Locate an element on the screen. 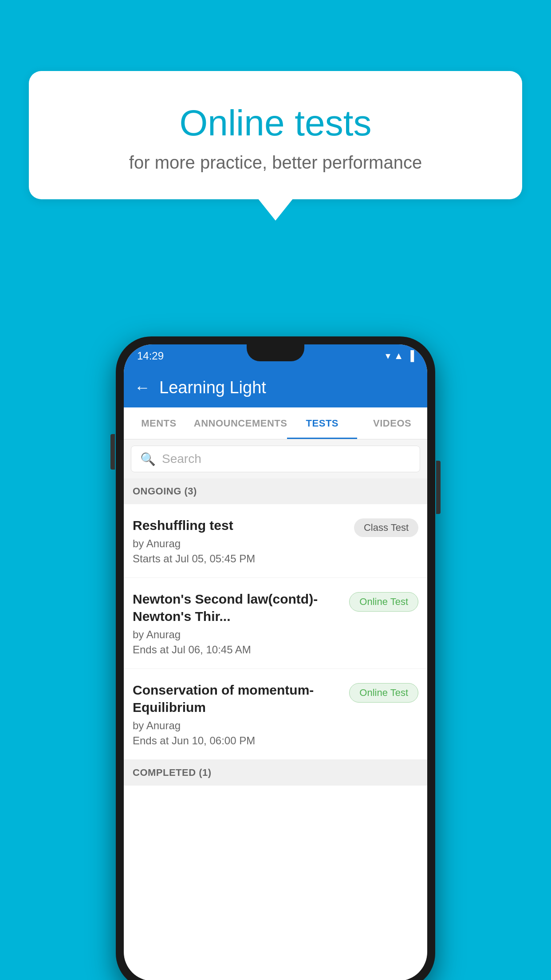 This screenshot has width=551, height=980. app-bar: ← Learning Light is located at coordinates (276, 387).